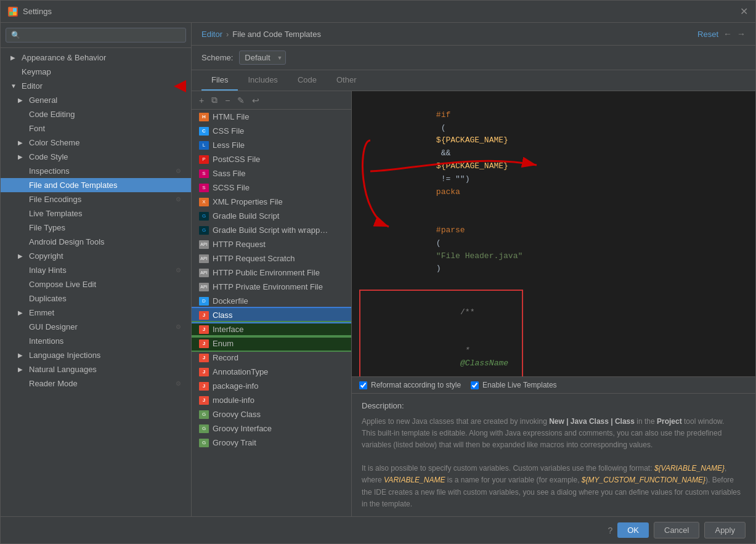 Image resolution: width=756 pixels, height=544 pixels. Describe the element at coordinates (228, 131) in the screenshot. I see `file-item-label: CSS File` at that location.